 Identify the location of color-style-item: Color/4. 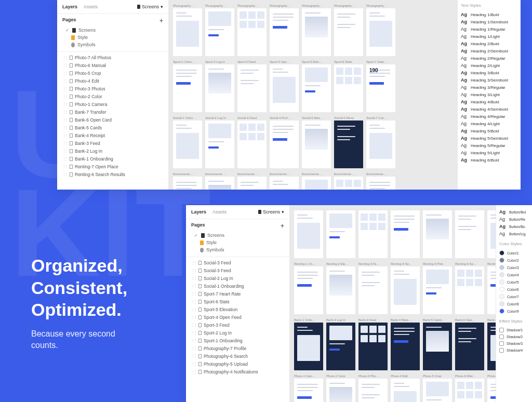
(514, 275).